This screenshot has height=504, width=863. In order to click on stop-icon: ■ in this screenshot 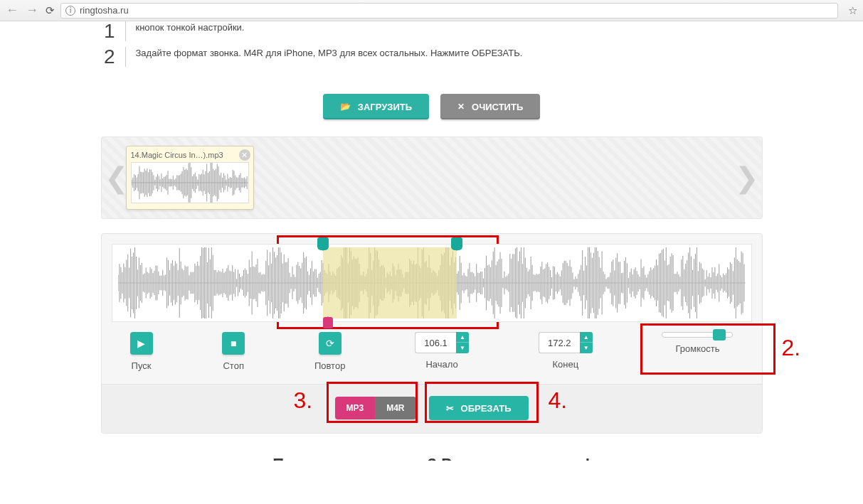, I will do `click(233, 343)`.